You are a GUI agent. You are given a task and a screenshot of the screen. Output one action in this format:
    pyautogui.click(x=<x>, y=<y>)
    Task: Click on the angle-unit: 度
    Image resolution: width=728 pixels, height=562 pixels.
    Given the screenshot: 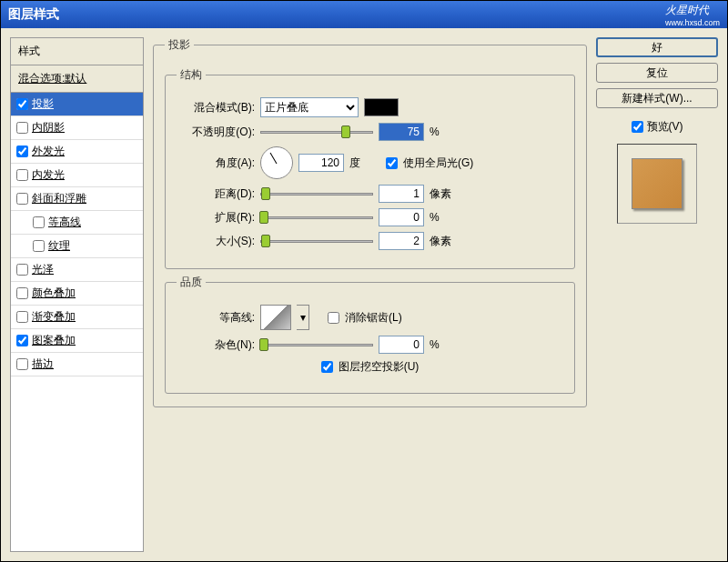 What is the action you would take?
    pyautogui.click(x=365, y=164)
    